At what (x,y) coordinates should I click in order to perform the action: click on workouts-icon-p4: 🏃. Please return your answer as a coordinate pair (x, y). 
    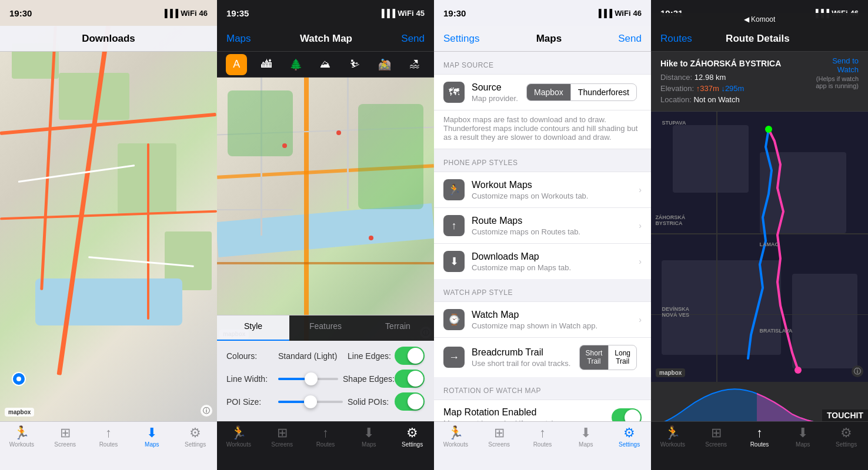
    Looking at the image, I should click on (673, 433).